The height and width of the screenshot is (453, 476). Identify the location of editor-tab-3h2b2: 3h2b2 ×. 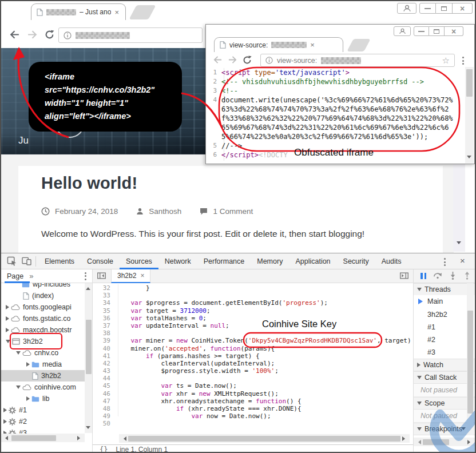
(130, 276).